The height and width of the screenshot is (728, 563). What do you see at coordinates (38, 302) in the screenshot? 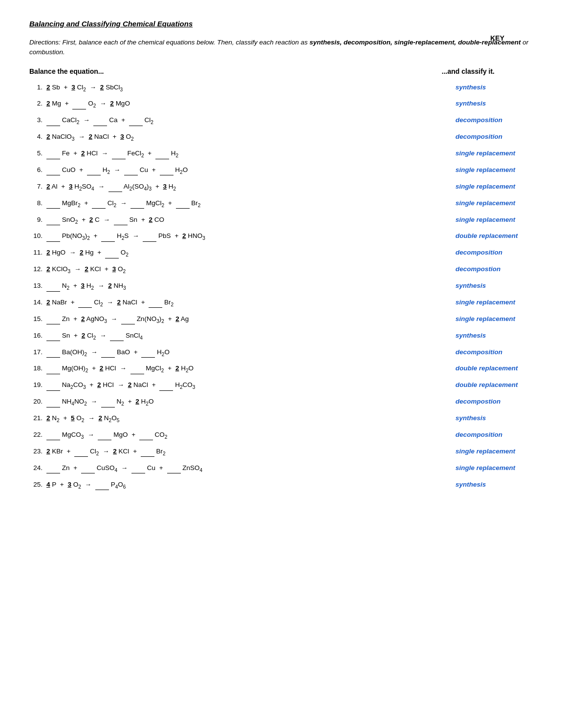
I see `equation-number: 14.` at bounding box center [38, 302].